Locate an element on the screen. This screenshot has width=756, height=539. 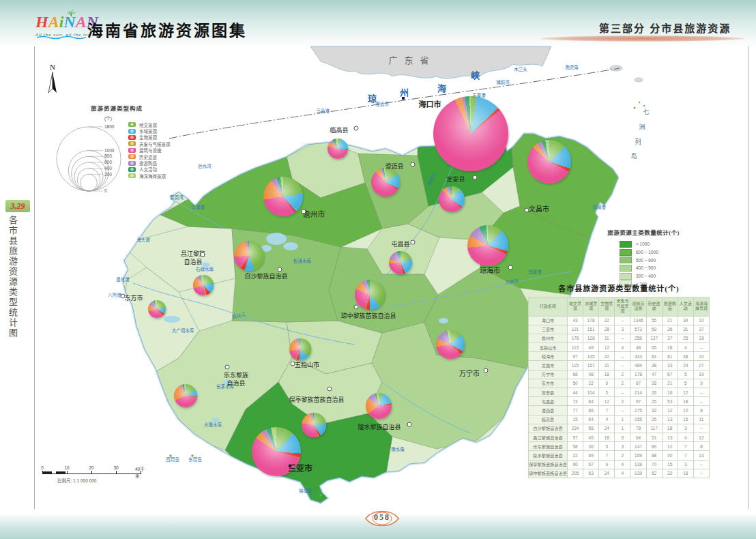
table-header-cell: 旅游购品 is located at coordinates (670, 307).